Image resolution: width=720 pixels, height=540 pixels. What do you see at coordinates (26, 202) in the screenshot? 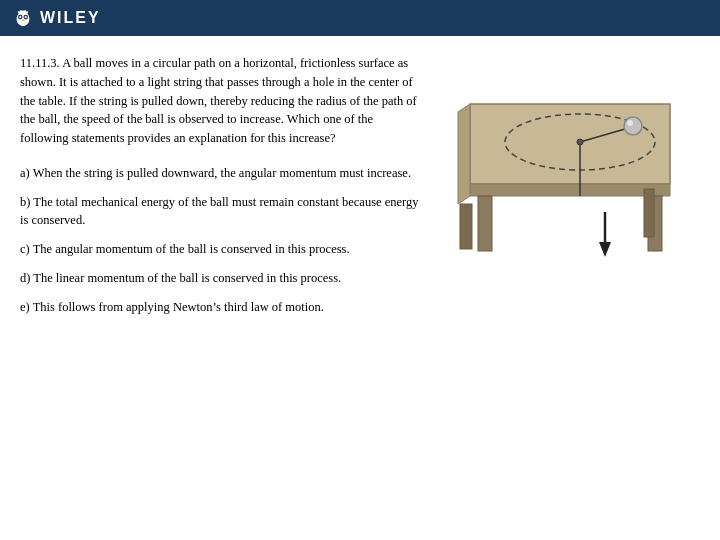
I see `option-b-label: b)` at bounding box center [26, 202].